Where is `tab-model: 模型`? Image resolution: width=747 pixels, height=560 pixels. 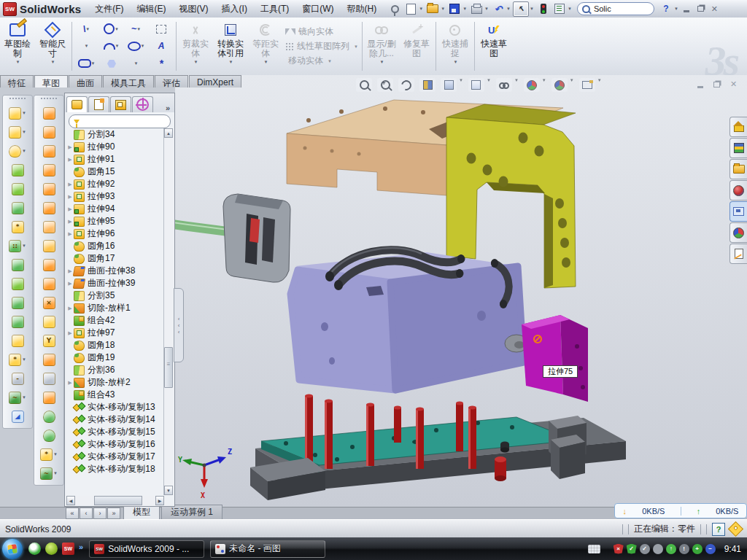 tab-model: 模型 is located at coordinates (142, 512).